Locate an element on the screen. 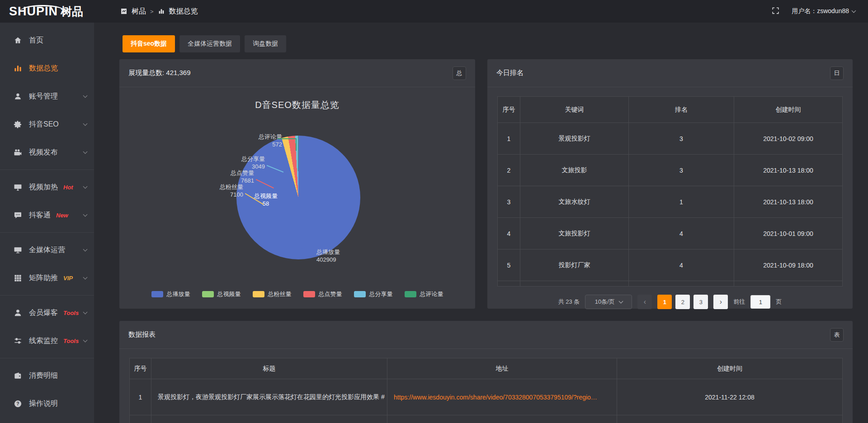 This screenshot has height=423, width=868. sidebar-item-label: 数据总览 is located at coordinates (43, 69).